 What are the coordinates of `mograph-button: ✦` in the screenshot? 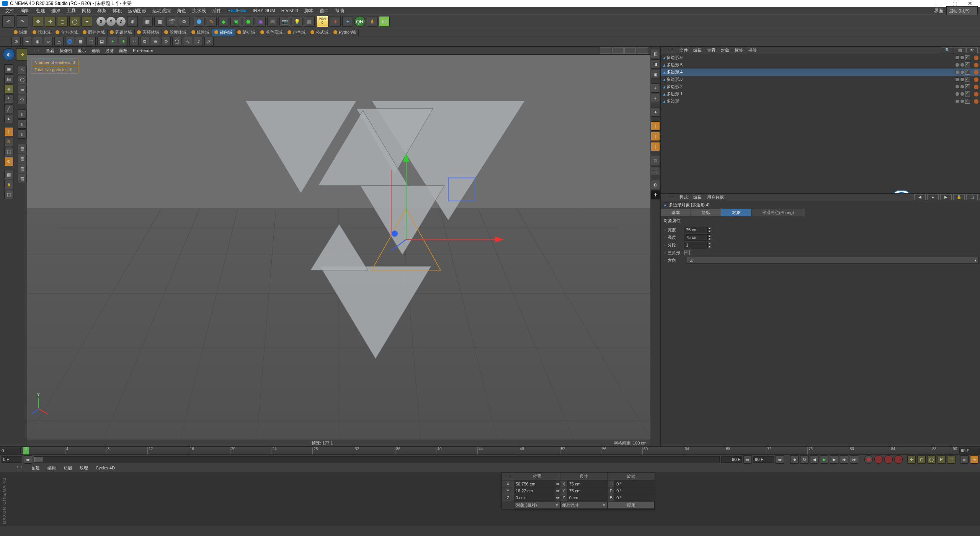 It's located at (348, 21).